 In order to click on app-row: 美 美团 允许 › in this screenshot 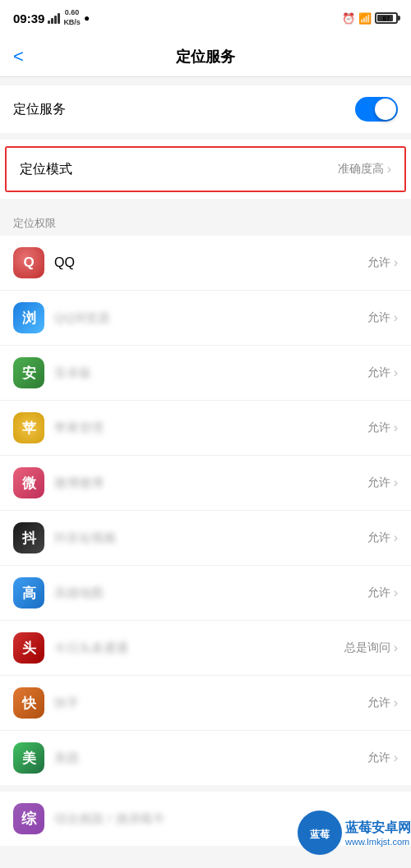, I will do `click(206, 758)`.